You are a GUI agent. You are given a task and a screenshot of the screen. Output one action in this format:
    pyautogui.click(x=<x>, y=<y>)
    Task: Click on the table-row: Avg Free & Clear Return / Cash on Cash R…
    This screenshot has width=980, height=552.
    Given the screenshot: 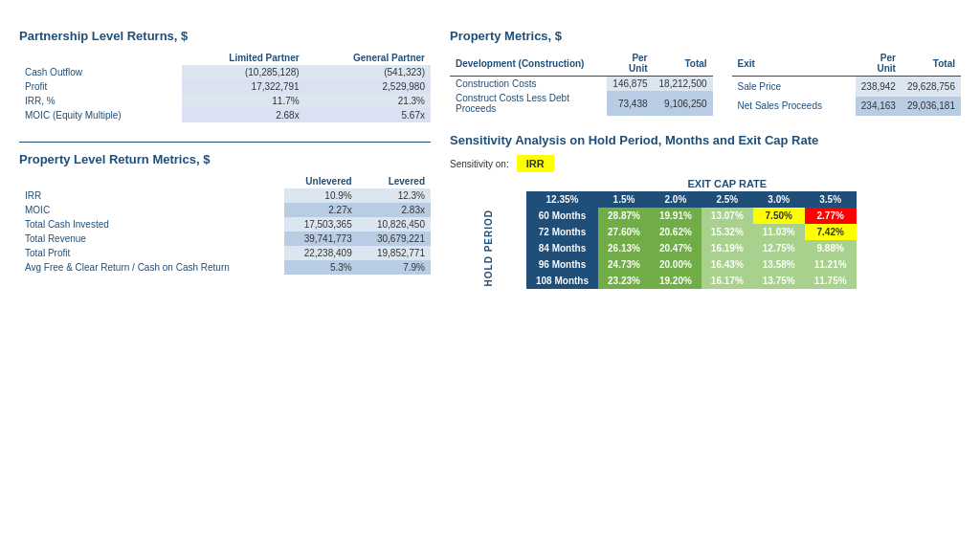 What is the action you would take?
    pyautogui.click(x=225, y=268)
    